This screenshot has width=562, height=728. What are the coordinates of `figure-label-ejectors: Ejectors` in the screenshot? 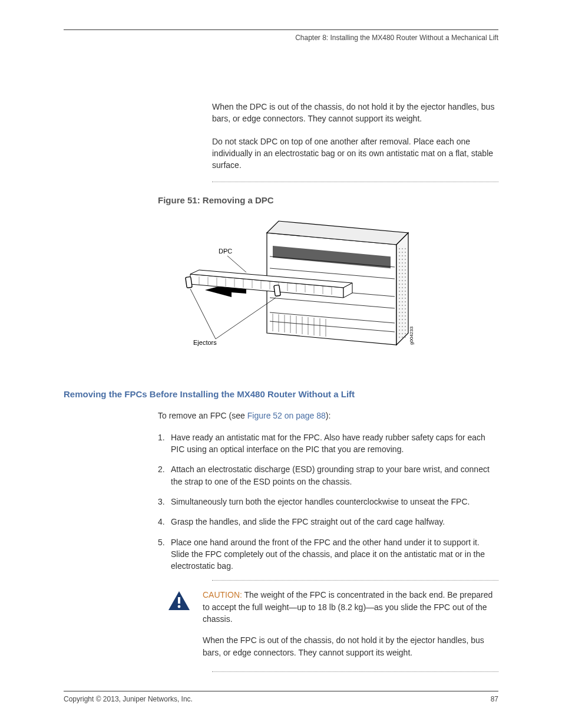 It's located at (205, 342).